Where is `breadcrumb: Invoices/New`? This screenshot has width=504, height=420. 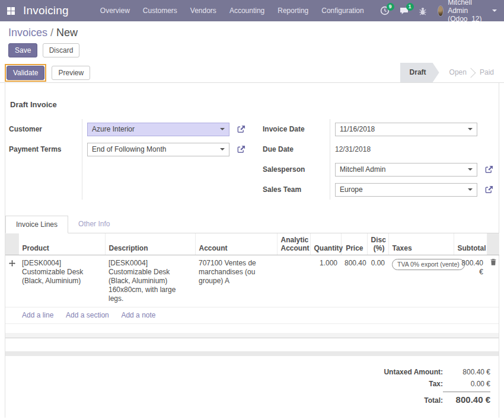 breadcrumb: Invoices/New is located at coordinates (252, 33).